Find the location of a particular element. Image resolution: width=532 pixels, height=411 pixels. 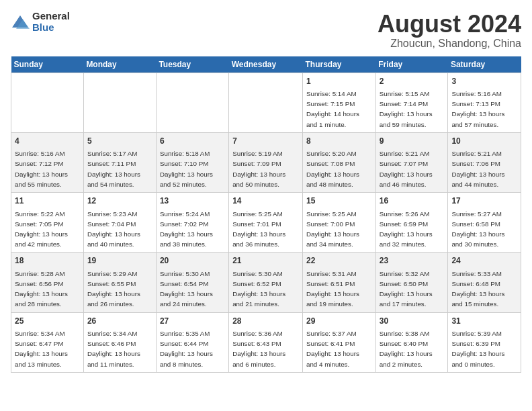

day-info: Sunrise: 5:17 AMSunset: 7:11 PMDaylight:… is located at coordinates (114, 169).